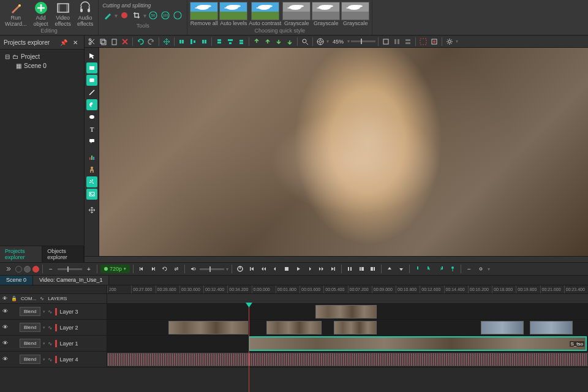  Describe the element at coordinates (92, 141) in the screenshot. I see `tooltip-tool` at that location.